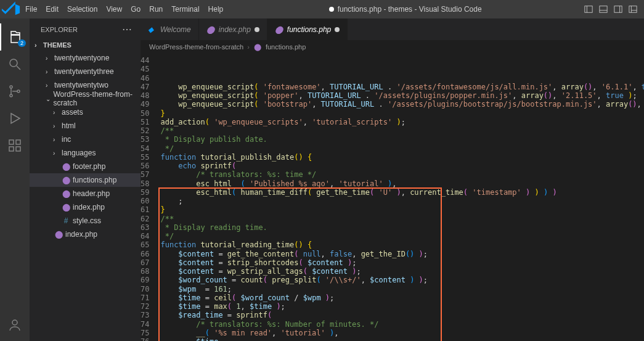 The height and width of the screenshot is (341, 644). What do you see at coordinates (57, 45) in the screenshot?
I see `sidebar-section-label: THEMES` at bounding box center [57, 45].